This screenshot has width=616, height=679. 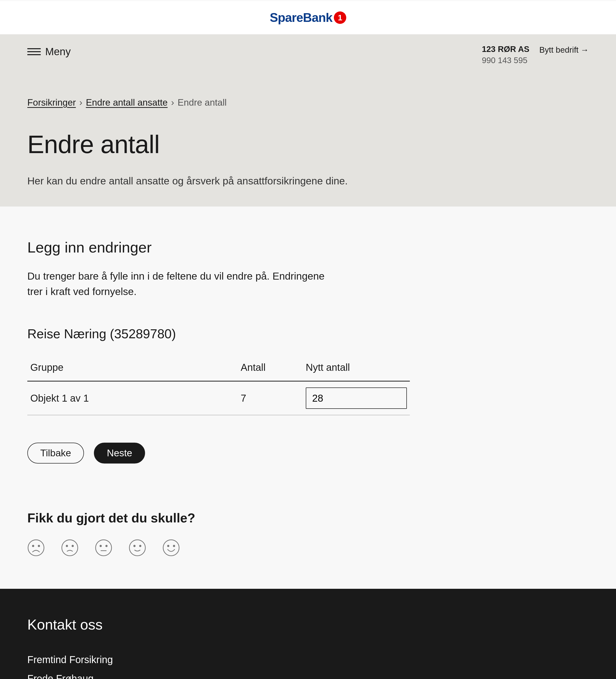 What do you see at coordinates (506, 61) in the screenshot?
I see `company-org: 990 143 595` at bounding box center [506, 61].